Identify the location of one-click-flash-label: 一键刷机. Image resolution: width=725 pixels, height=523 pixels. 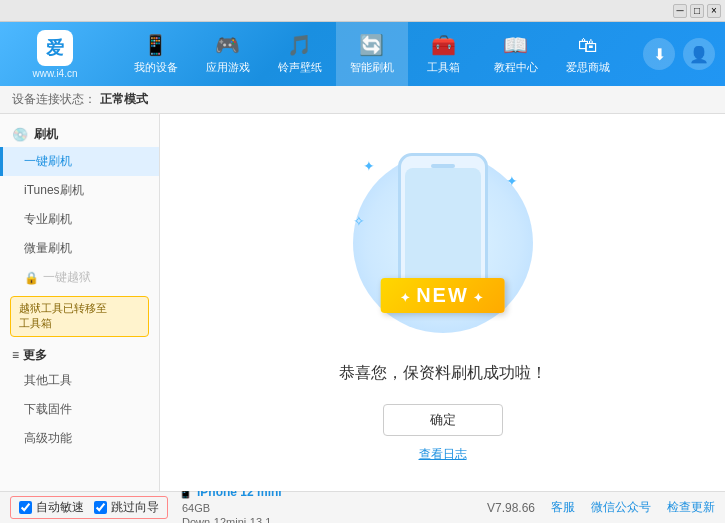
(48, 161).